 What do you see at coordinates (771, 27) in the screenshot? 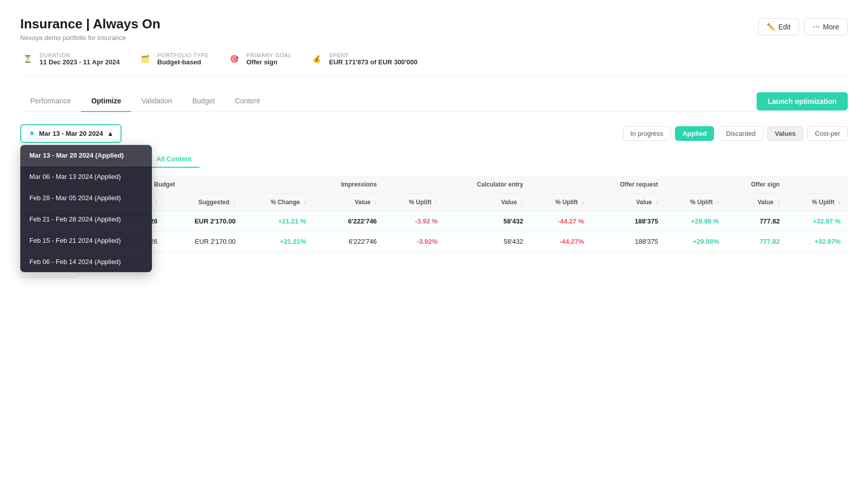
I see `edit-icon: ✏️` at bounding box center [771, 27].